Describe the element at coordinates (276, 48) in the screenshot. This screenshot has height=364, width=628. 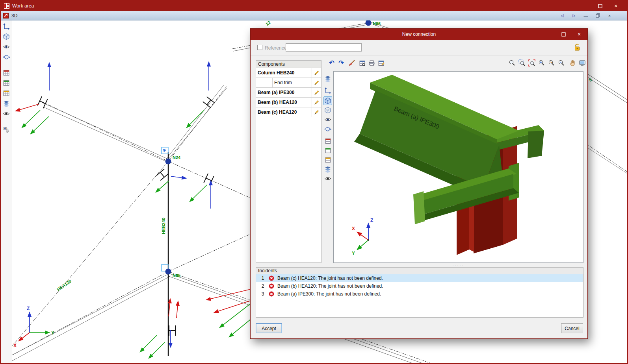
I see `reference-label: Reference` at that location.